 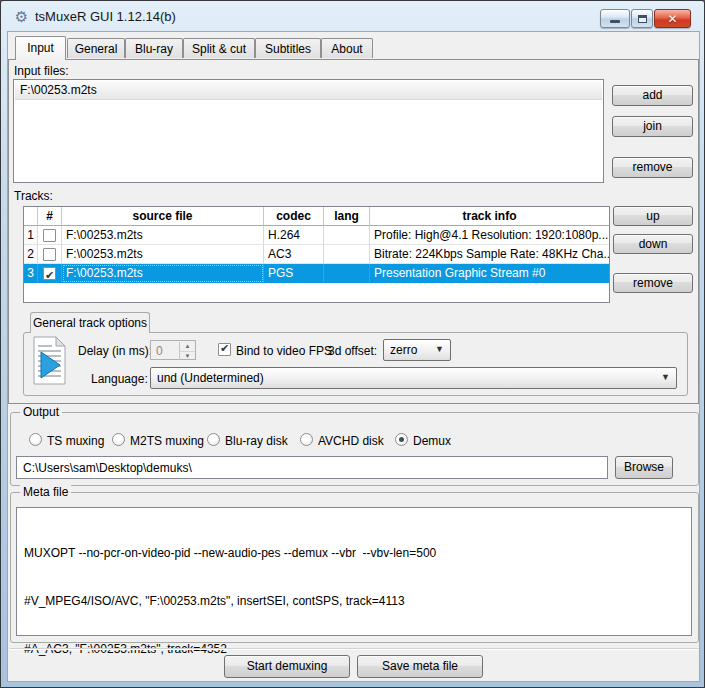 What do you see at coordinates (160, 351) in the screenshot?
I see `delay-value: 0` at bounding box center [160, 351].